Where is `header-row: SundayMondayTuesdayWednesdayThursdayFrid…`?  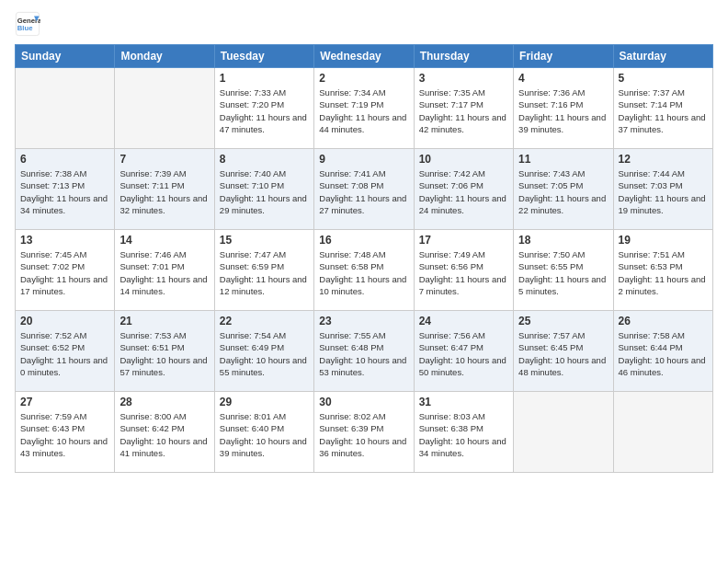 header-row: SundayMondayTuesdayWednesdayThursdayFrid… is located at coordinates (364, 57).